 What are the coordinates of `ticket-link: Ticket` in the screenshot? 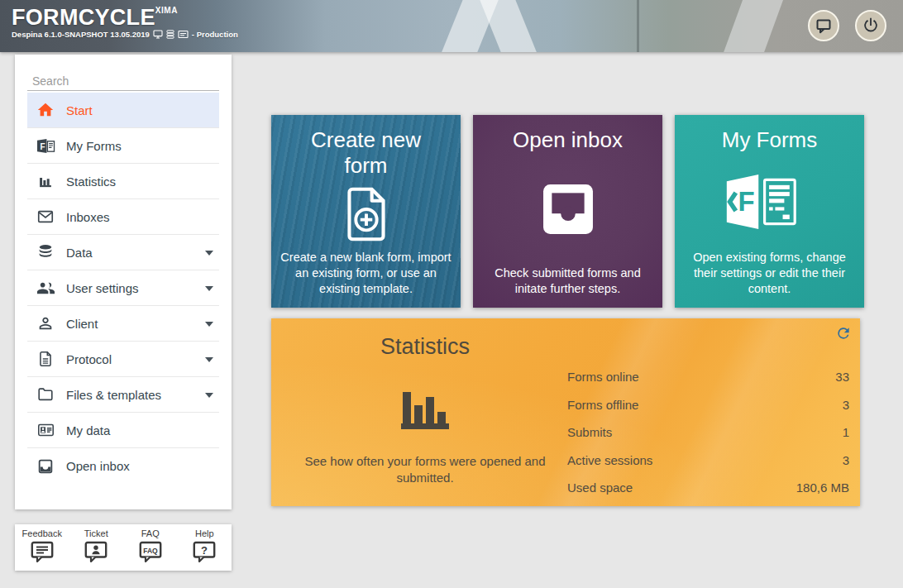 It's located at (97, 547).